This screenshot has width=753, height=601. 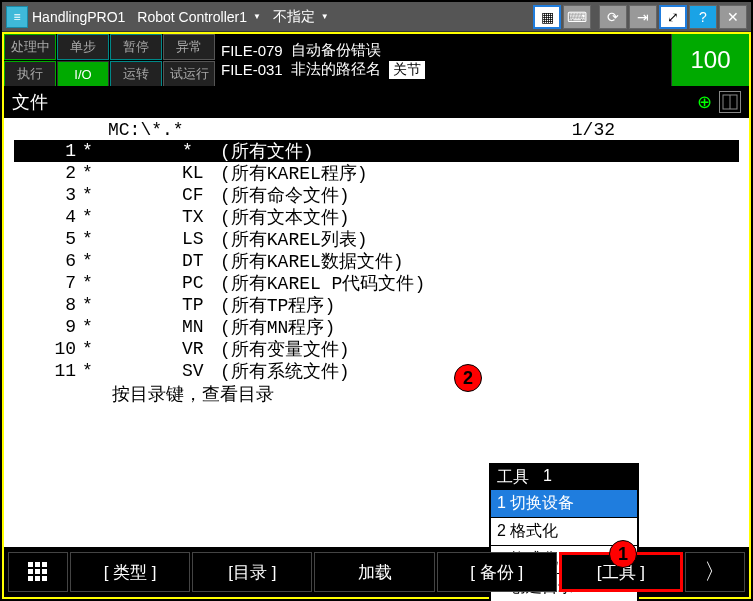 I want to click on file-idx: 4, so click(x=48, y=217).